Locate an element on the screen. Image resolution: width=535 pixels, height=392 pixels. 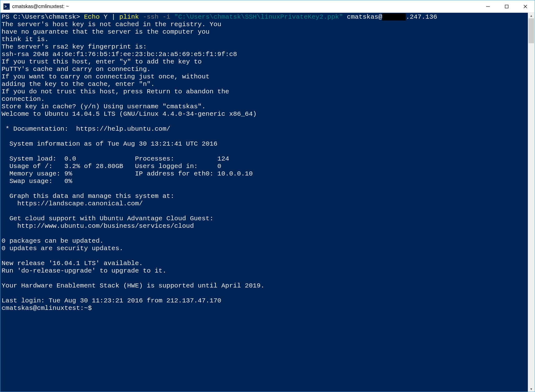
minimize-button is located at coordinates (488, 6).